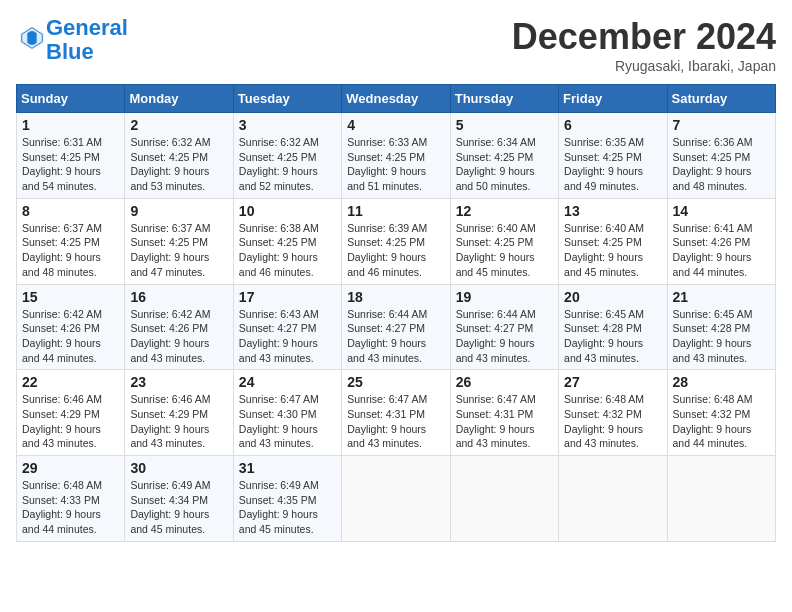 The height and width of the screenshot is (612, 792). What do you see at coordinates (288, 125) in the screenshot?
I see `day-number: 3` at bounding box center [288, 125].